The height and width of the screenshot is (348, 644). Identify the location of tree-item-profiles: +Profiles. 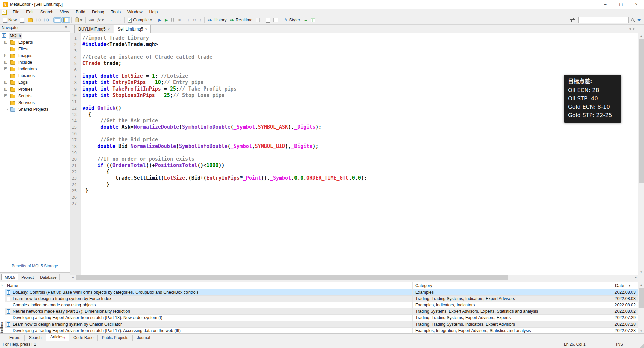
(35, 89).